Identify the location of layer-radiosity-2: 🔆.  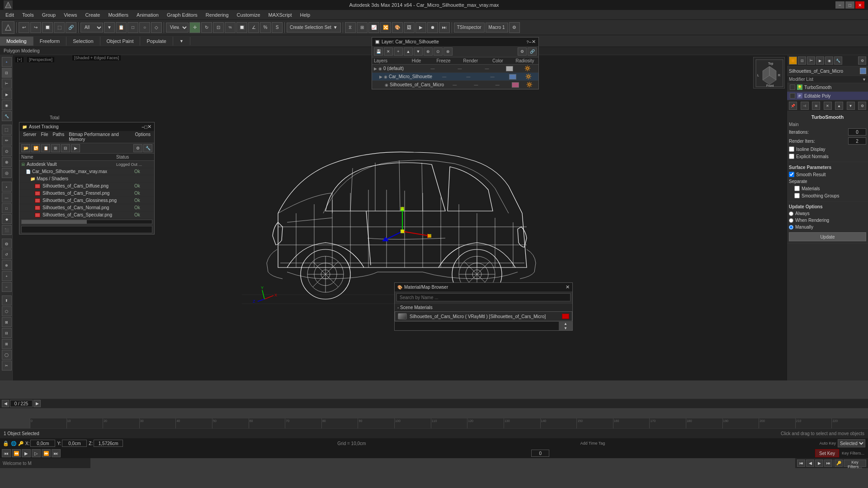
(529, 85).